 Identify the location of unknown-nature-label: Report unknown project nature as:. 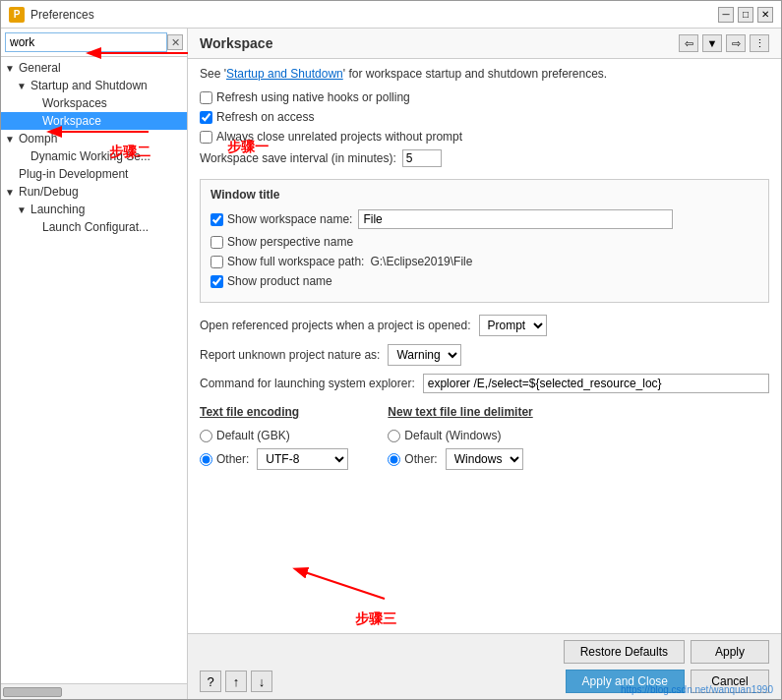
(289, 355).